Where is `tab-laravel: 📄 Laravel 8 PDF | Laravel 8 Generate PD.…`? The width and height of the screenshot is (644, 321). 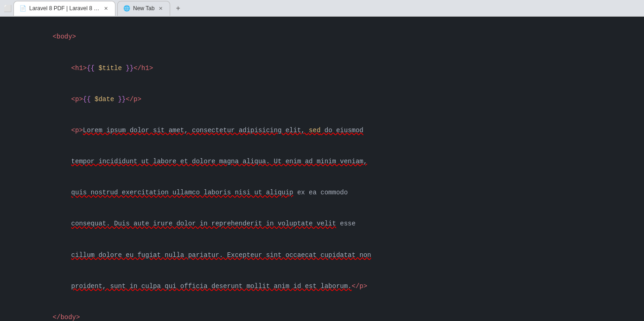
tab-laravel: 📄 Laravel 8 PDF | Laravel 8 Generate PD.… is located at coordinates (64, 8).